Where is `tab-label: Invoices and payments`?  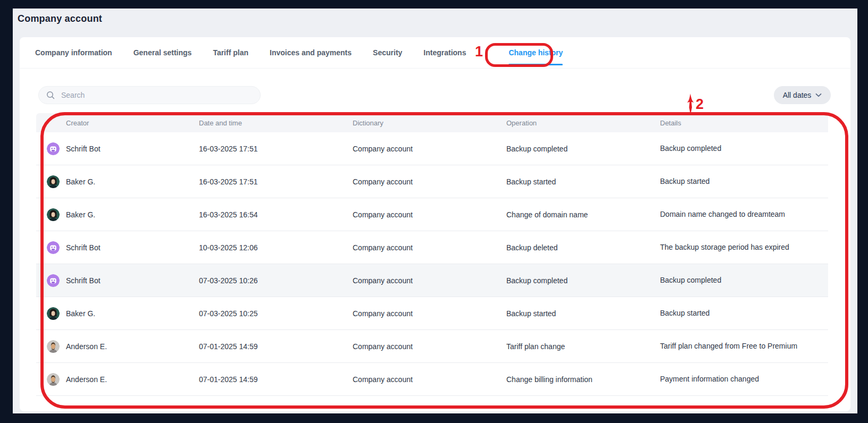
tab-label: Invoices and payments is located at coordinates (311, 53).